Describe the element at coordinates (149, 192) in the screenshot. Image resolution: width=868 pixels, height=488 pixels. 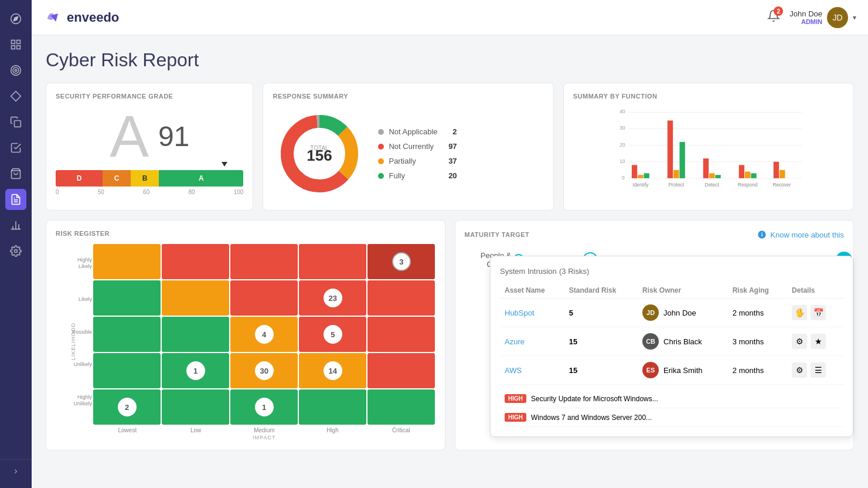
I see `grade-labels: 0 50 60 80 100` at that location.